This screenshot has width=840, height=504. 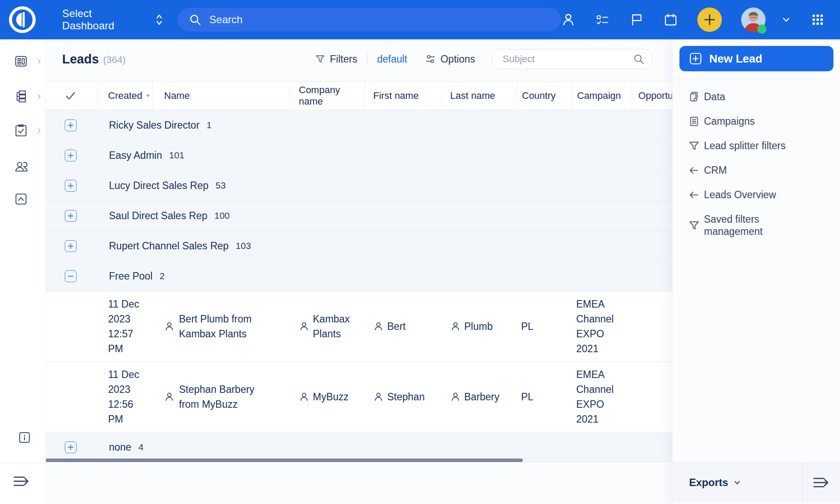 What do you see at coordinates (753, 20) in the screenshot?
I see `user-avatar` at bounding box center [753, 20].